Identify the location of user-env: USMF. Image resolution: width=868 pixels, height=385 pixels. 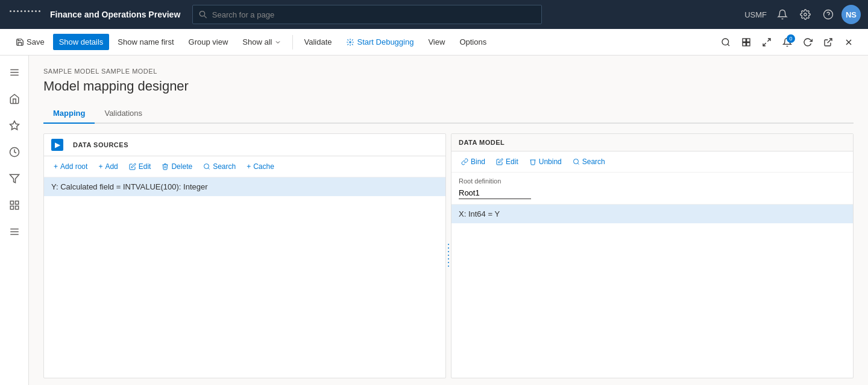
(756, 14).